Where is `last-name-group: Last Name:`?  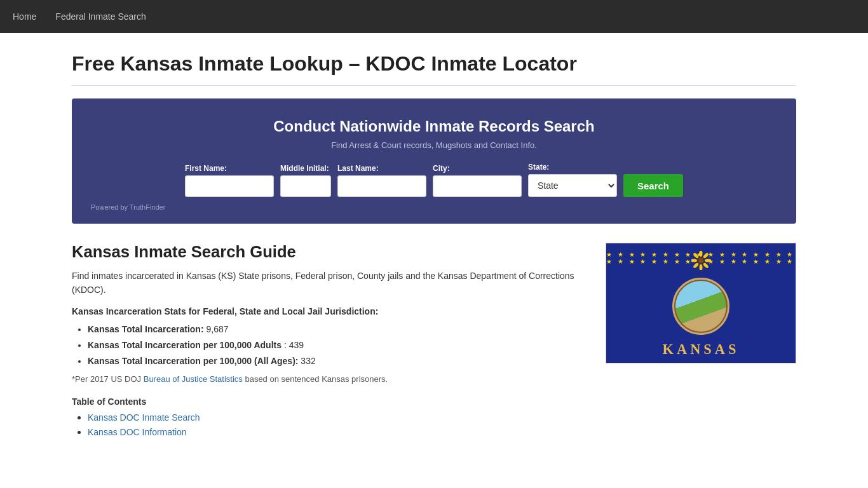
last-name-group: Last Name: is located at coordinates (382, 180).